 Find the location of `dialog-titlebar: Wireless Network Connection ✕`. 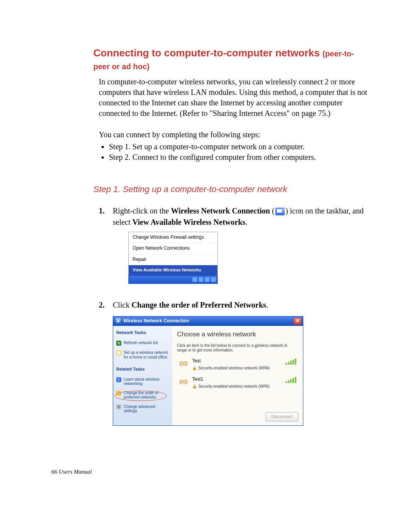

dialog-titlebar: Wireless Network Connection ✕ is located at coordinates (208, 321).